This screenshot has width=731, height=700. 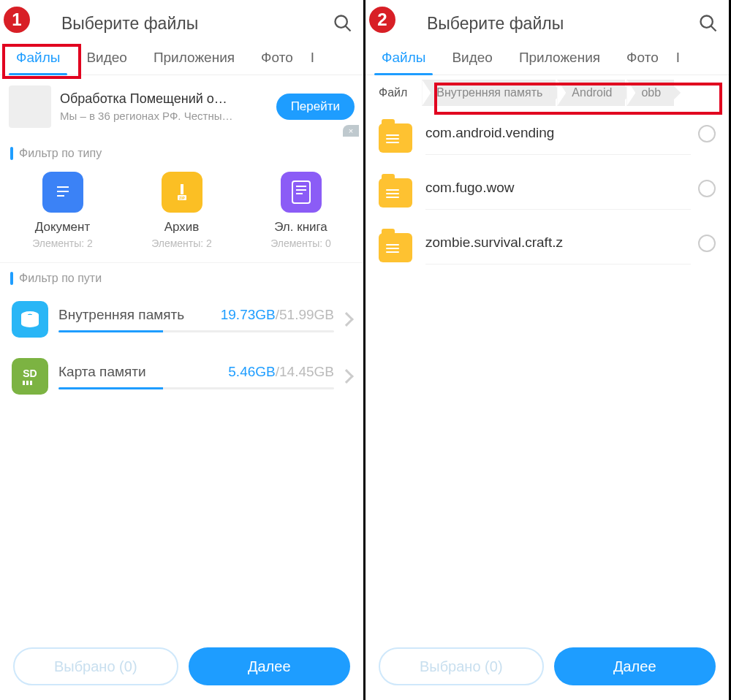 What do you see at coordinates (301, 243) in the screenshot?
I see `type-count: Элементы: 0` at bounding box center [301, 243].